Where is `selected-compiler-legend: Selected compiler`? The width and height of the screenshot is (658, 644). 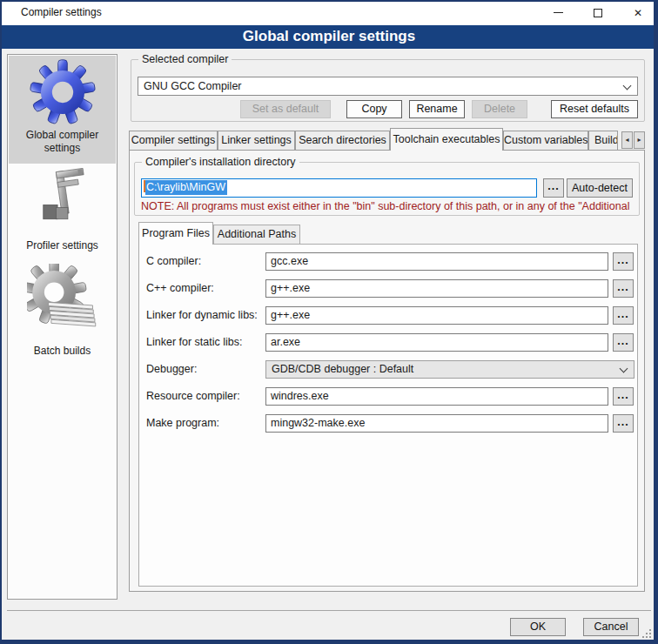 selected-compiler-legend: Selected compiler is located at coordinates (185, 59).